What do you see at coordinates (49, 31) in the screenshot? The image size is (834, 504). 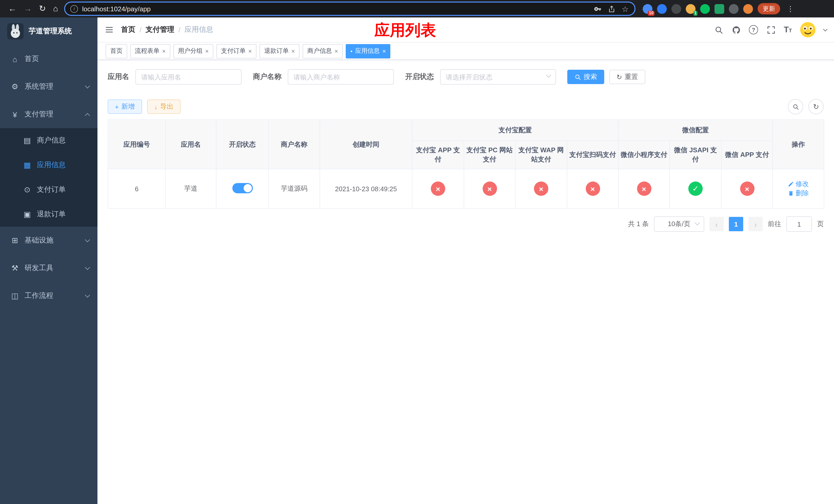 I see `sidebar-logo: 芋道管理系统` at bounding box center [49, 31].